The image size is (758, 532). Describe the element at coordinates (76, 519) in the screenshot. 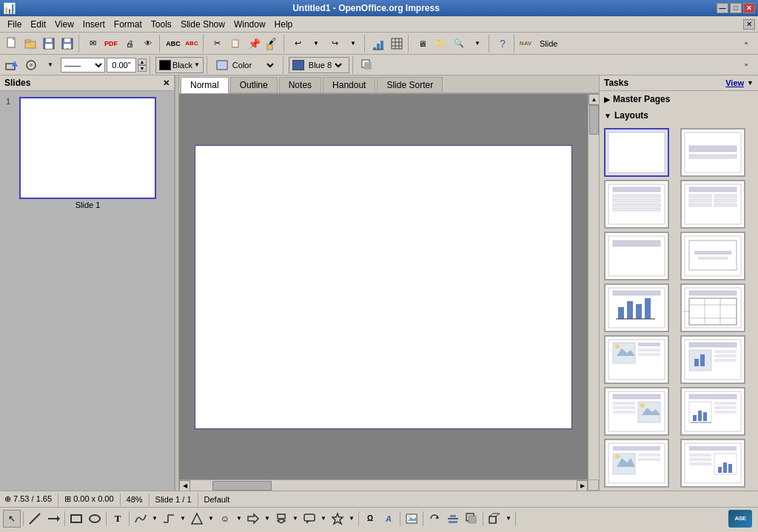

I see `rect-tool-btn` at that location.